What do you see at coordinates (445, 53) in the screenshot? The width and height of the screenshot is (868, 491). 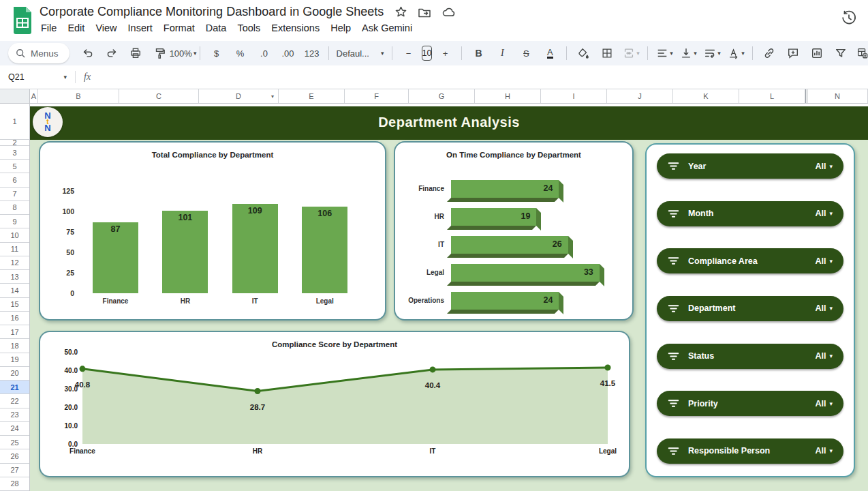 I see `increase-font-size-button: +` at bounding box center [445, 53].